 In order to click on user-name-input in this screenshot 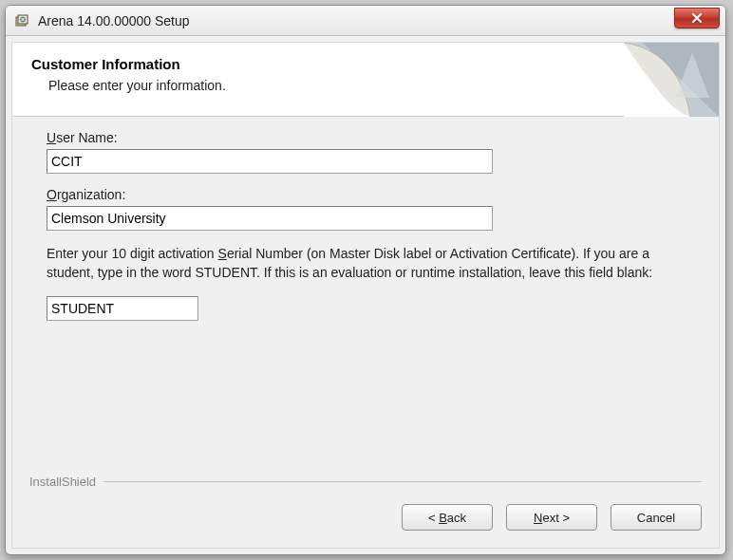, I will do `click(270, 161)`.